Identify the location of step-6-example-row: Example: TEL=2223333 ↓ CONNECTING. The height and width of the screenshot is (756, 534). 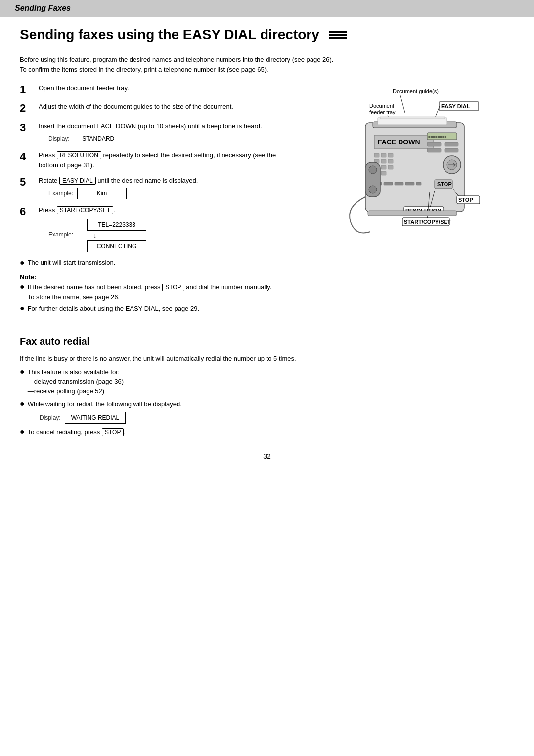
(167, 235).